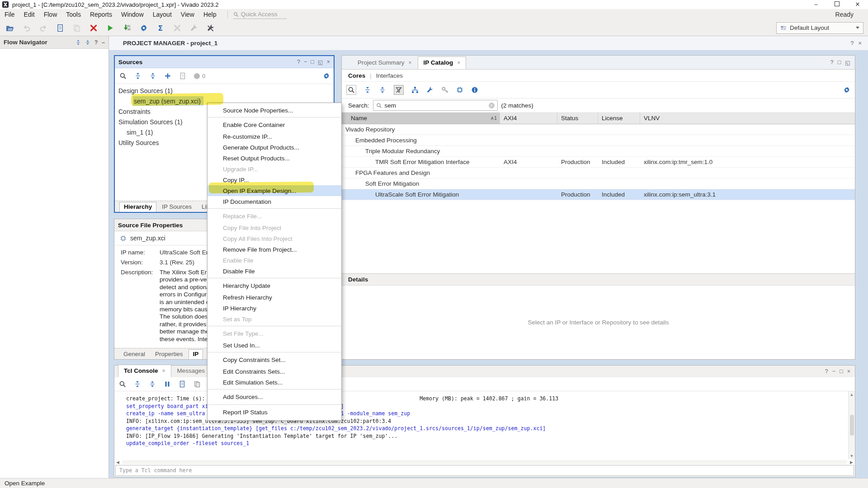  Describe the element at coordinates (101, 14) in the screenshot. I see `menu-item: Reports` at that location.